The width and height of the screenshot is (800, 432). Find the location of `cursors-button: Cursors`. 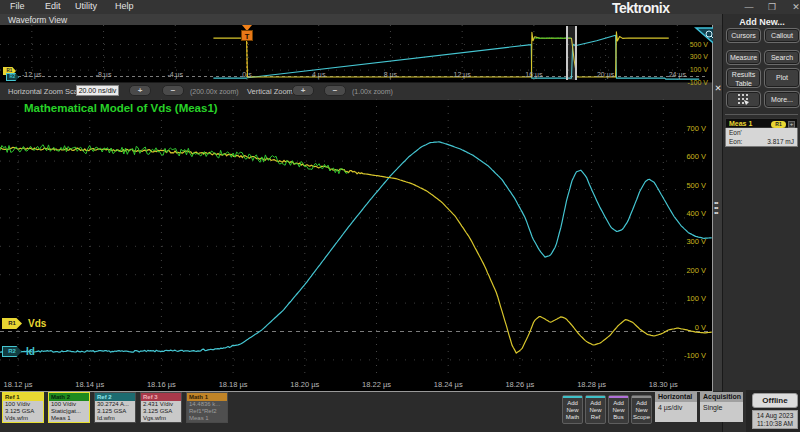

cursors-button: Cursors is located at coordinates (744, 36).